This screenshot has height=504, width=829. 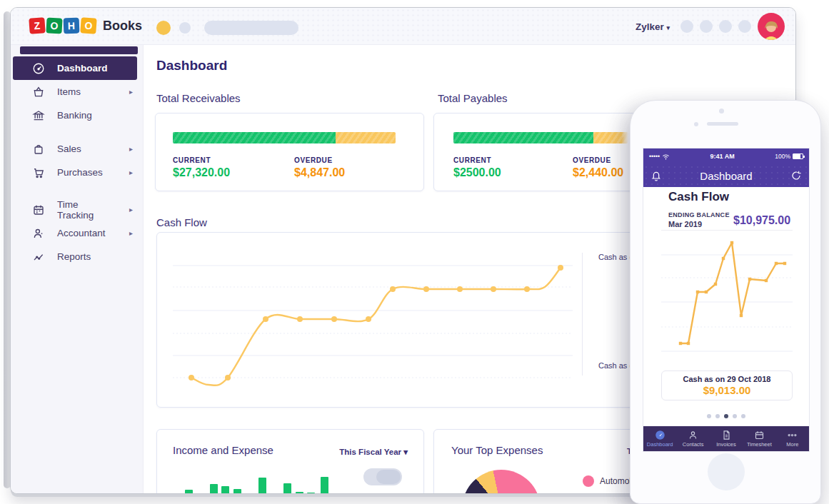 What do you see at coordinates (81, 233) in the screenshot?
I see `sidebar-item-label: Accountant` at bounding box center [81, 233].